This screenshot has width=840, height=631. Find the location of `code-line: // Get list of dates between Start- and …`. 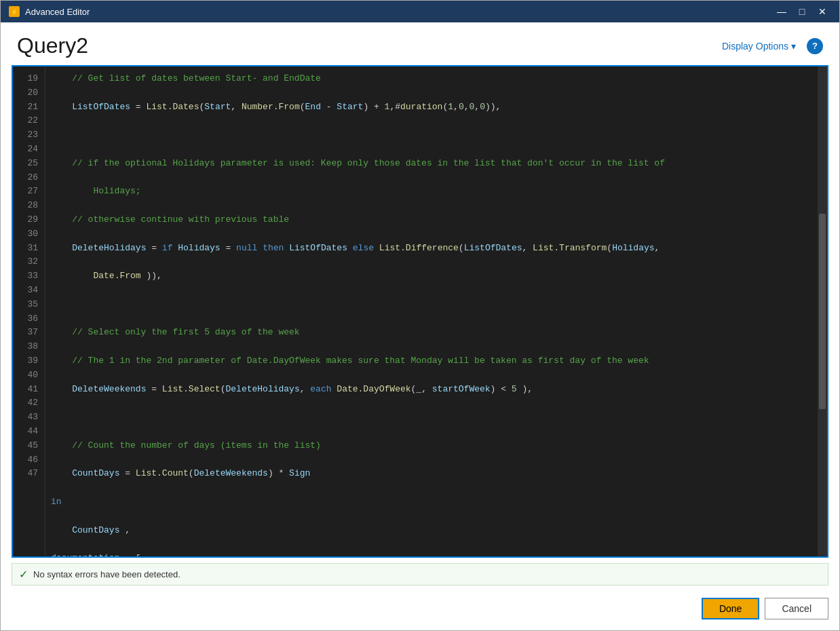

code-line: // Get list of dates between Start- and … is located at coordinates (432, 79).